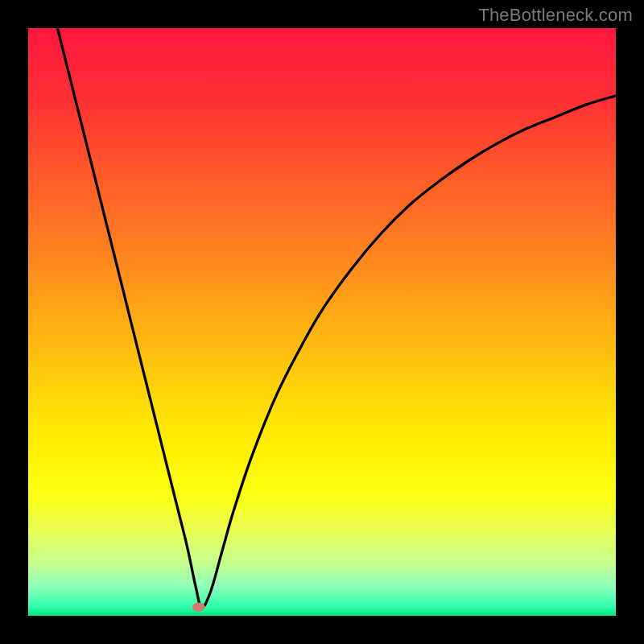 Image resolution: width=644 pixels, height=644 pixels. What do you see at coordinates (199, 607) in the screenshot?
I see `minimum-marker` at bounding box center [199, 607].